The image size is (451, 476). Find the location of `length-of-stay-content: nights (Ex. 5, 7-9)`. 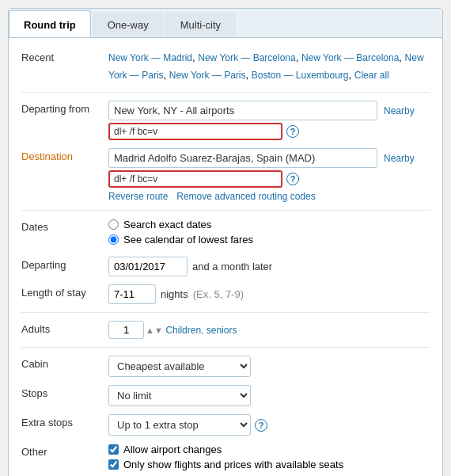

length-of-stay-content: nights (Ex. 5, 7-9) is located at coordinates (269, 295).